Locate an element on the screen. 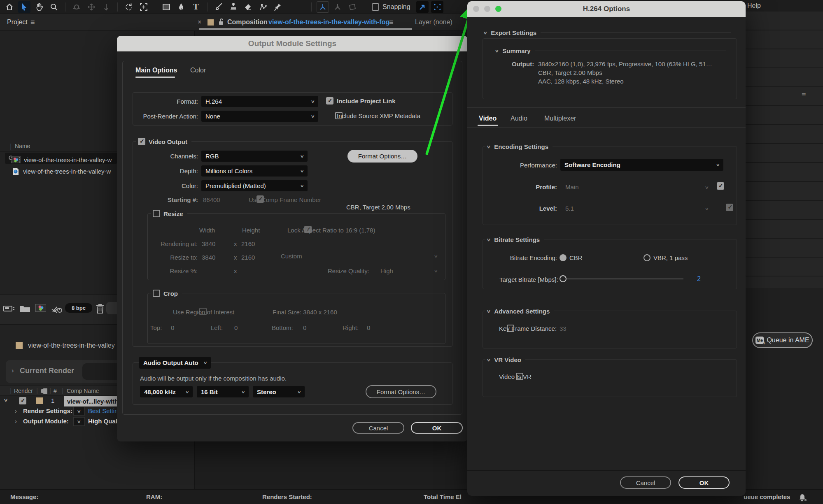 The image size is (823, 504). composition-tab-menu-icon: ≡ is located at coordinates (391, 22).